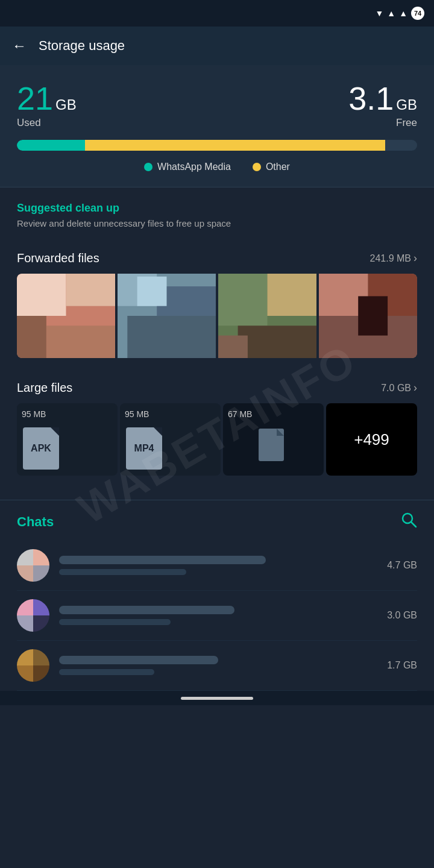 The width and height of the screenshot is (434, 868). I want to click on storage-numbers: 21 GB Used 3.1 GB Free, so click(217, 105).